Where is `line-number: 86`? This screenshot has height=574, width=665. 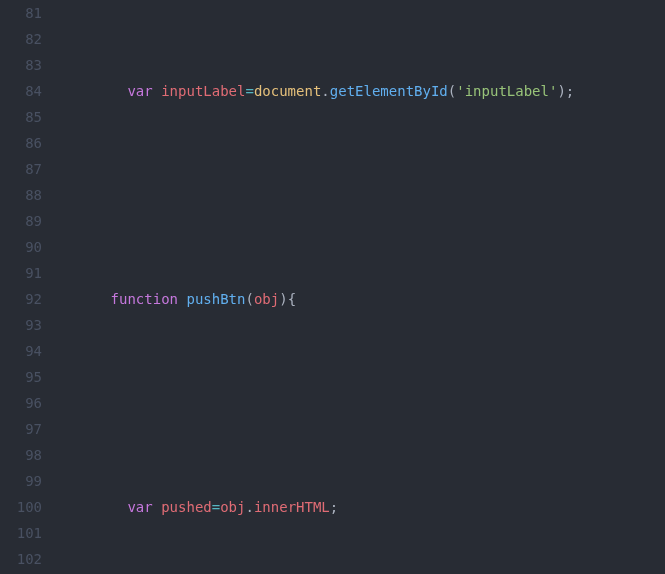 line-number: 86 is located at coordinates (21, 143).